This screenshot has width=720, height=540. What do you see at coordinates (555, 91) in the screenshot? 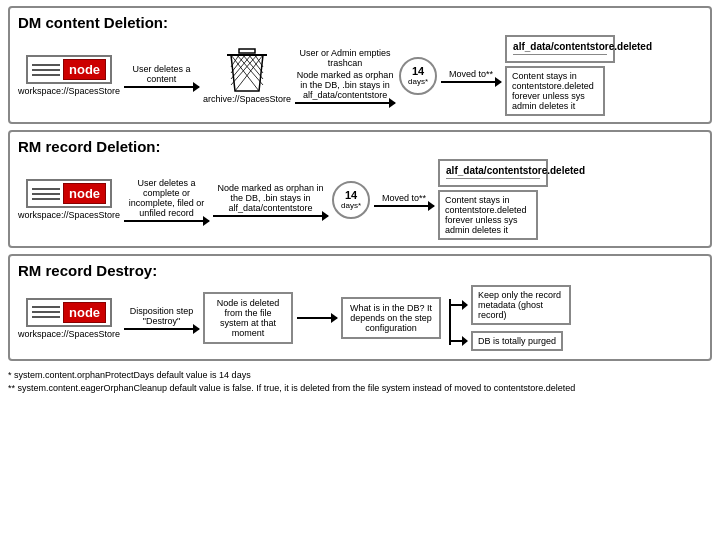
I see `dm-file-desc-box: Content stays in contentstore.deleted fo…` at bounding box center [555, 91].